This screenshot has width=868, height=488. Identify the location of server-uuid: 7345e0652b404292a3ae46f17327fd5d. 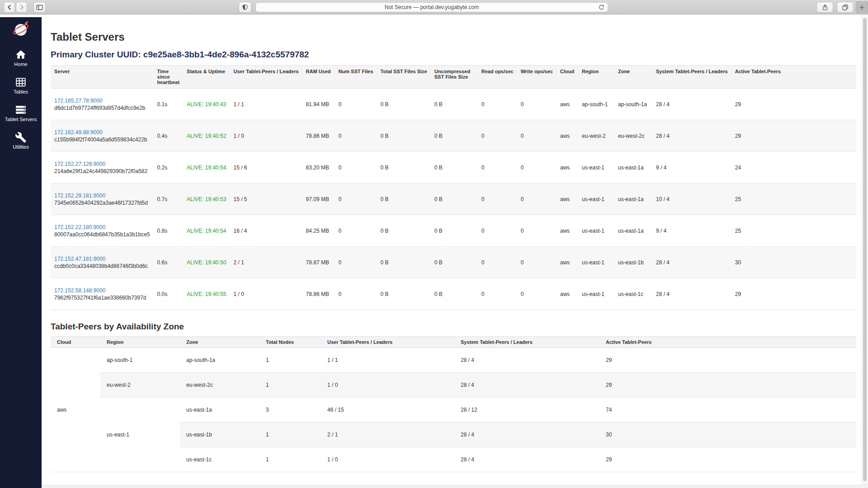
(102, 203).